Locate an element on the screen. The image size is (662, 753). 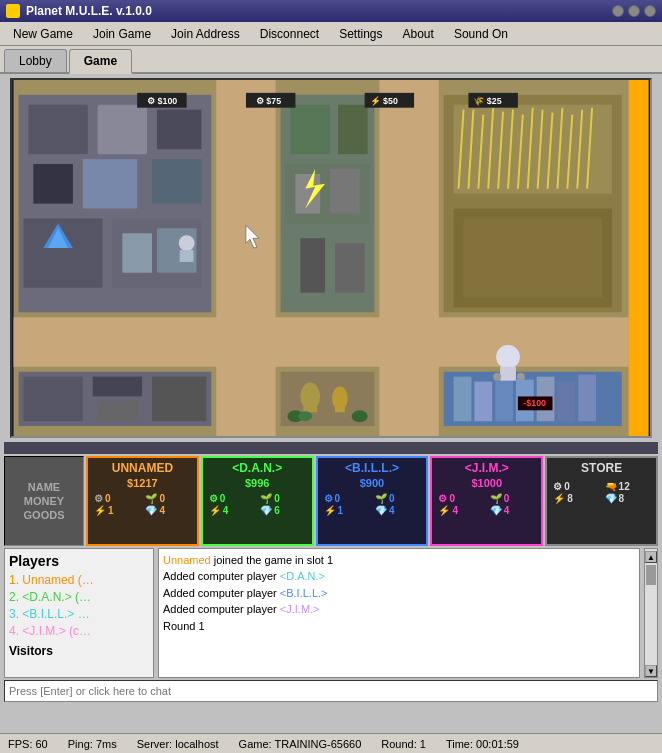
minimize-btn is located at coordinates (618, 11).